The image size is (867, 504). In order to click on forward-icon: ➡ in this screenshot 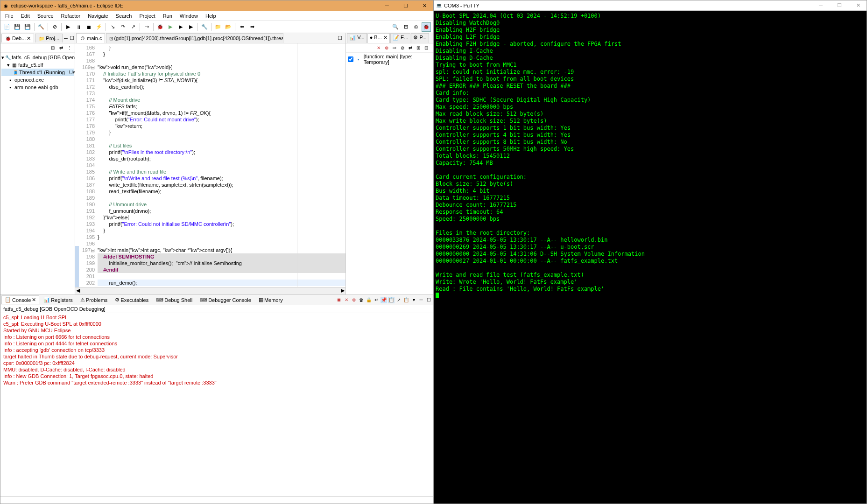, I will do `click(252, 27)`.